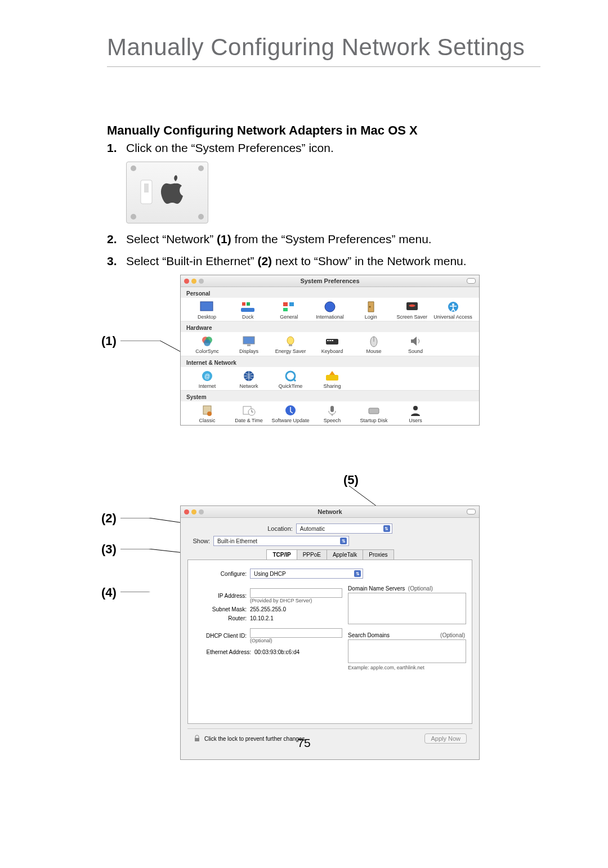  What do you see at coordinates (290, 376) in the screenshot?
I see `quicktime-icon` at bounding box center [290, 376].